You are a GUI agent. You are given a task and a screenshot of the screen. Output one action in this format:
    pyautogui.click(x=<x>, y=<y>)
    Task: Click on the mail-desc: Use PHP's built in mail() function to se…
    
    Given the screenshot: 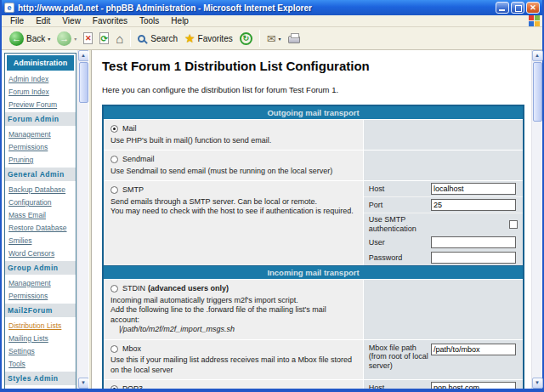 What is the action you would take?
    pyautogui.click(x=233, y=141)
    